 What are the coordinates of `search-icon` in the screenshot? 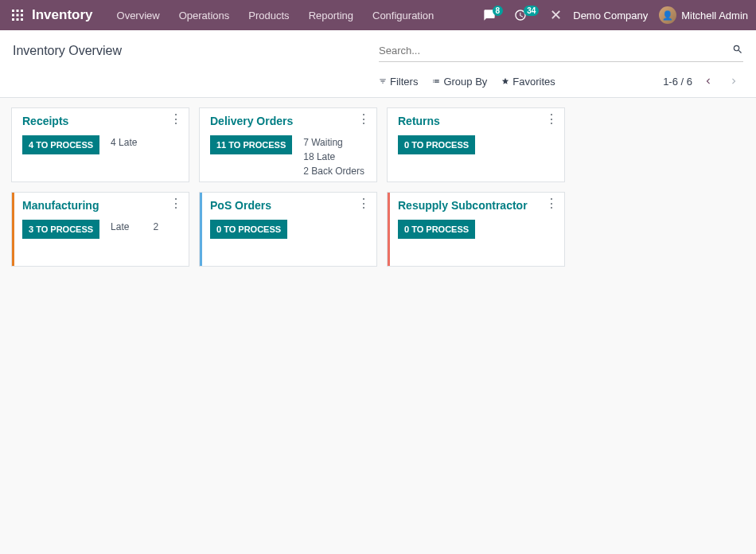 It's located at (738, 51).